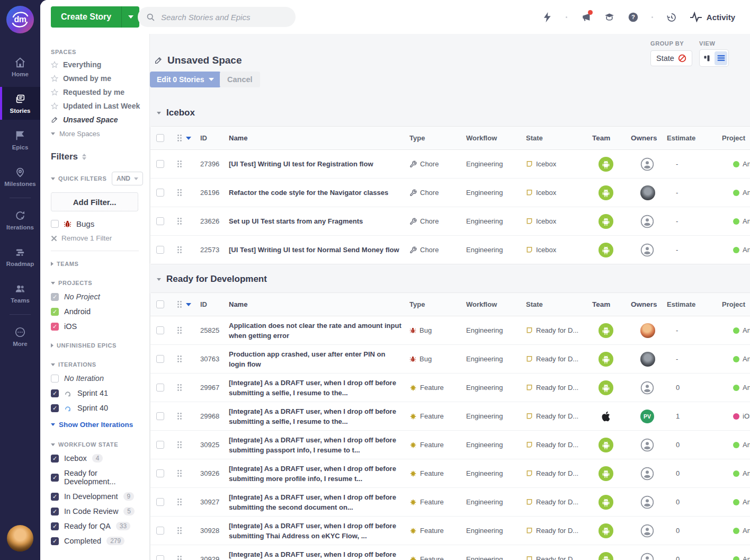 This screenshot has width=750, height=560. Describe the element at coordinates (86, 17) in the screenshot. I see `create-story-button: Create Story` at that location.